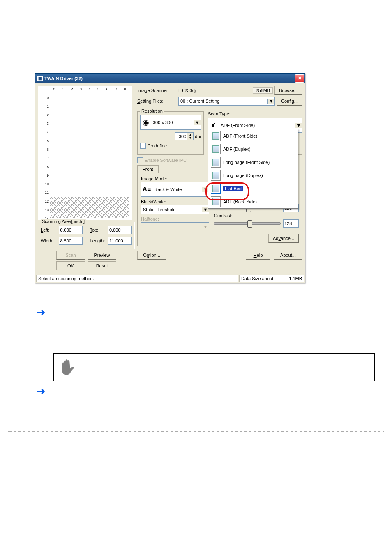 Image resolution: width=392 pixels, height=555 pixels. What do you see at coordinates (102, 266) in the screenshot?
I see `reset-button: Reset` at bounding box center [102, 266].